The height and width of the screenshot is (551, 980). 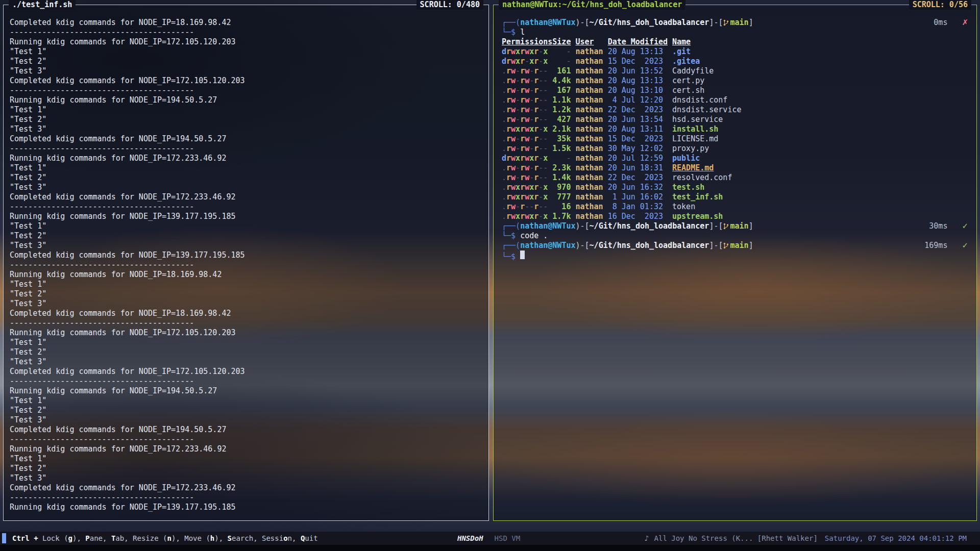 I want to click on file-name: Caddyfile, so click(x=821, y=71).